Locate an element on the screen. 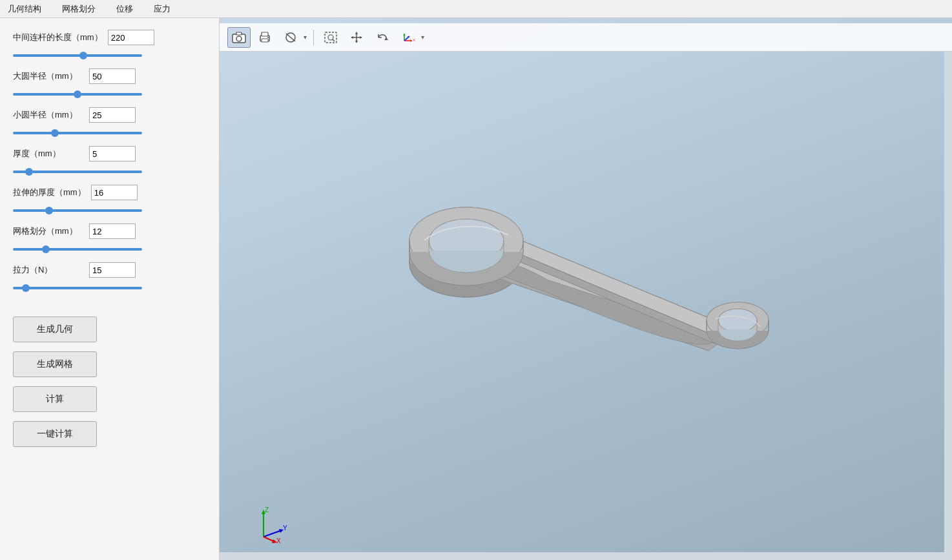 The height and width of the screenshot is (560, 952). slider-extrude-row is located at coordinates (110, 209).